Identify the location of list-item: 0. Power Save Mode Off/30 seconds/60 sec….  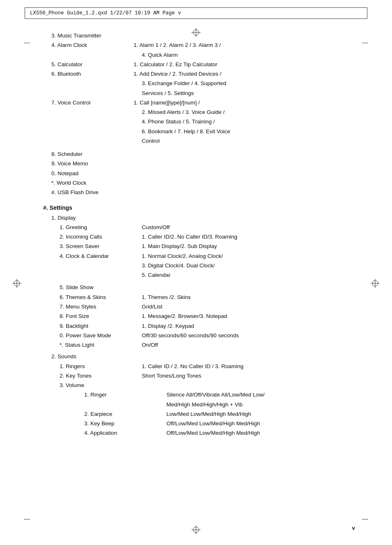
(210, 336).